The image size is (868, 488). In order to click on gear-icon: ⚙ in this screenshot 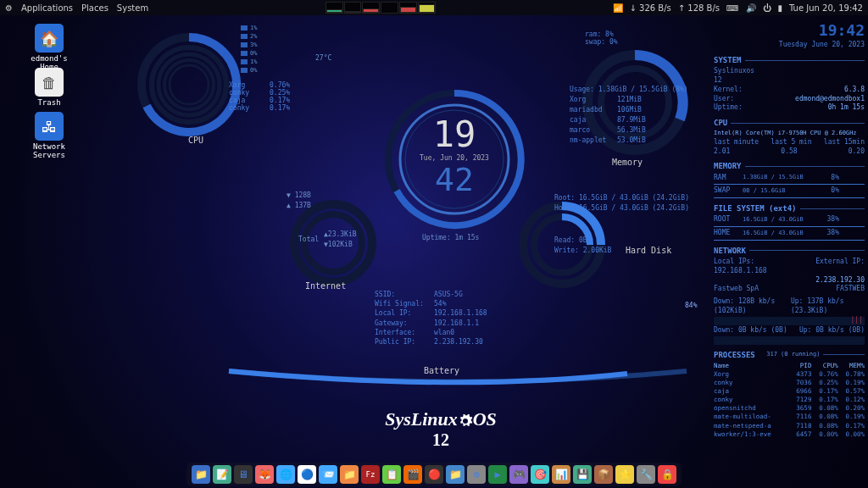, I will do `click(8, 8)`.